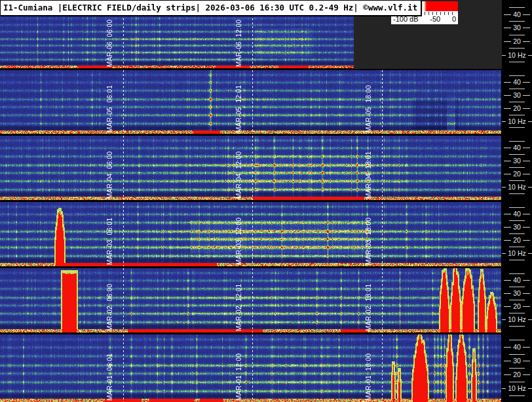 The image size is (532, 402). Describe the element at coordinates (517, 168) in the screenshot. I see `frequency-axis-mar-04: 40302010 Hz` at that location.